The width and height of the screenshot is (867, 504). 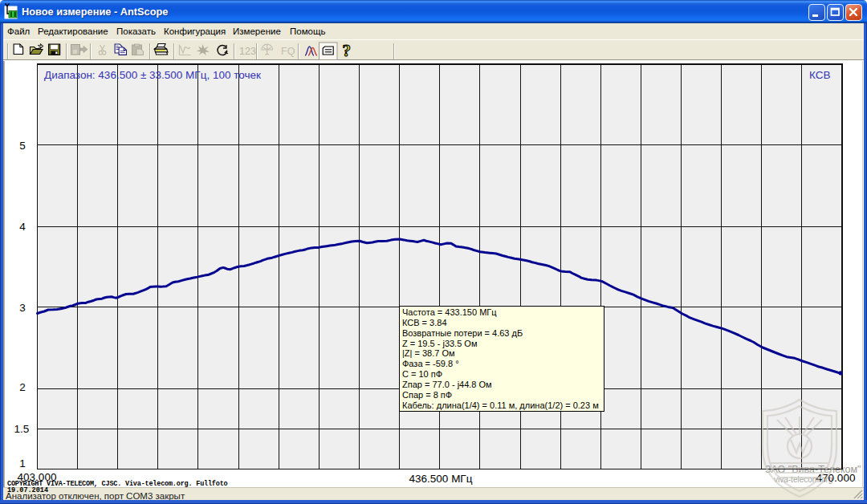 I want to click on svg-text: КСВ, so click(x=820, y=75).